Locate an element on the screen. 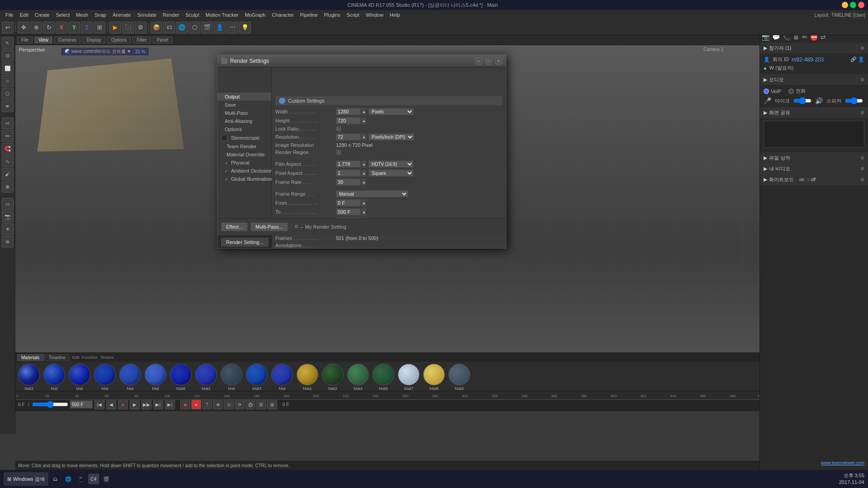 The height and width of the screenshot is (488, 868). menu-create: Create is located at coordinates (42, 15).